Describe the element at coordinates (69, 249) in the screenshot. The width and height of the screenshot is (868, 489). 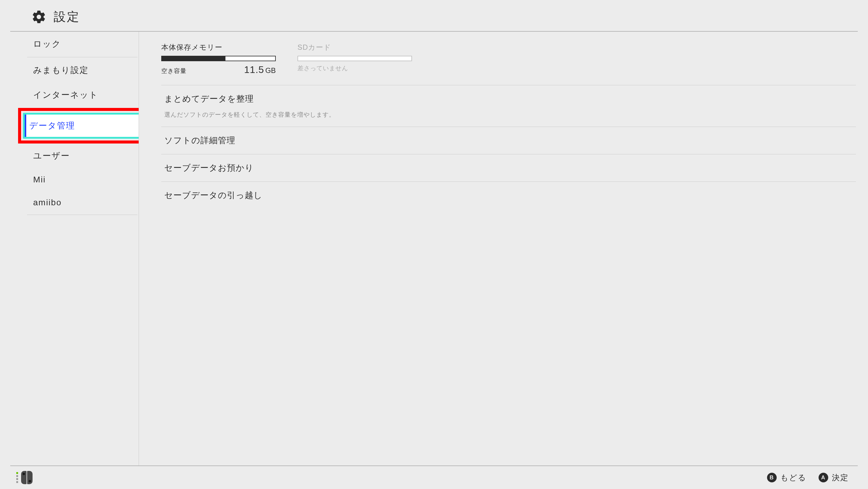
I see `sidebar: ロック みまもり設定 インターネット データ管理 ユーザー Mii amiibo` at that location.